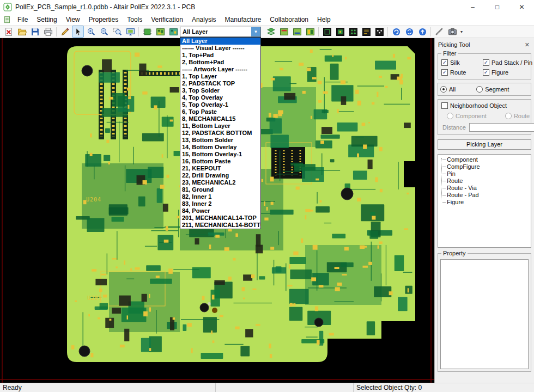 The height and width of the screenshot is (392, 534). What do you see at coordinates (452, 32) in the screenshot?
I see `screenshot-icon` at bounding box center [452, 32].